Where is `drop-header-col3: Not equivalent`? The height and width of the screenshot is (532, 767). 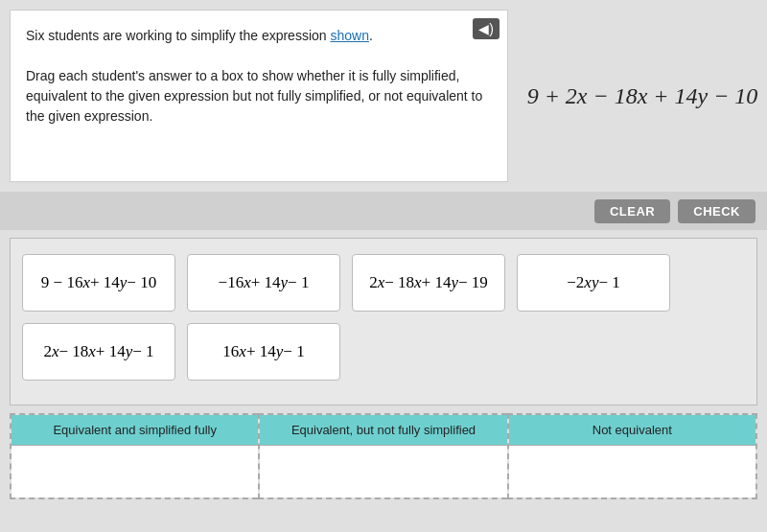
drop-header-col3: Not equivalent is located at coordinates (633, 430).